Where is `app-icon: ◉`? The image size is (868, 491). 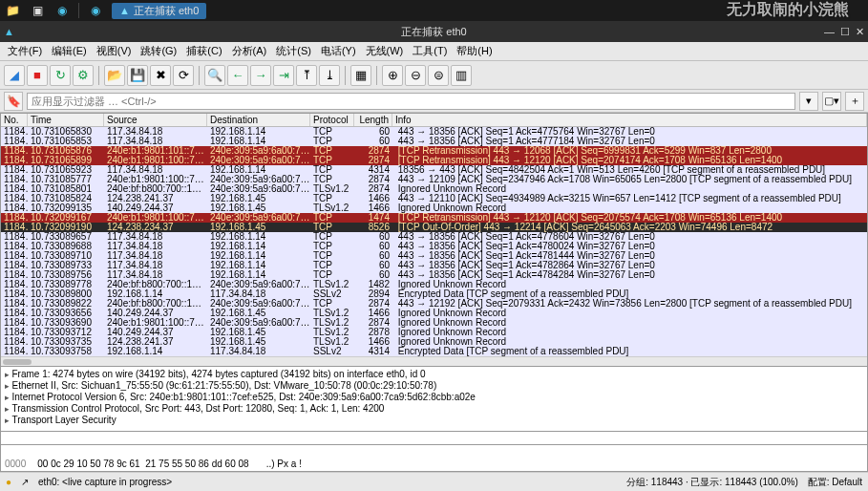 app-icon: ◉ is located at coordinates (95, 11).